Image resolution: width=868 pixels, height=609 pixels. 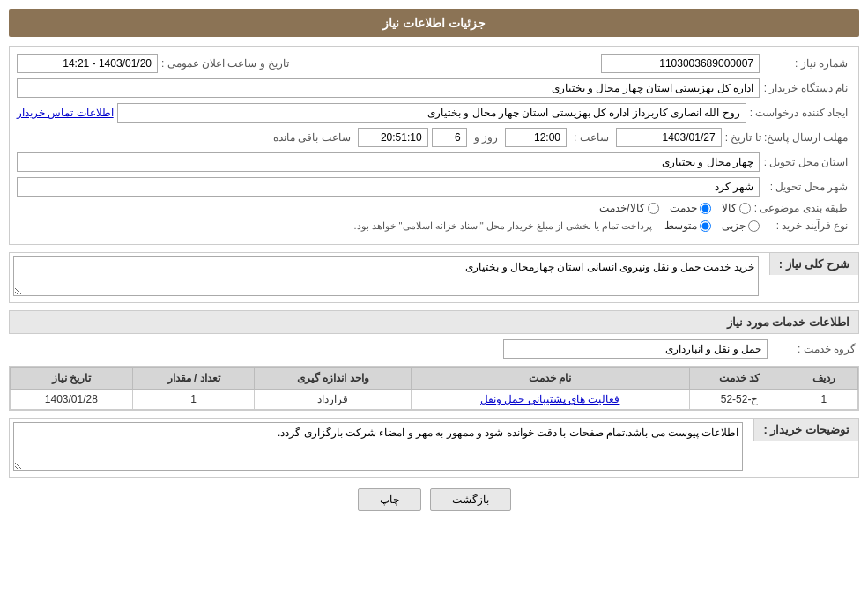 What do you see at coordinates (654, 208) in the screenshot?
I see `category-kala-khedmat-radio` at bounding box center [654, 208].